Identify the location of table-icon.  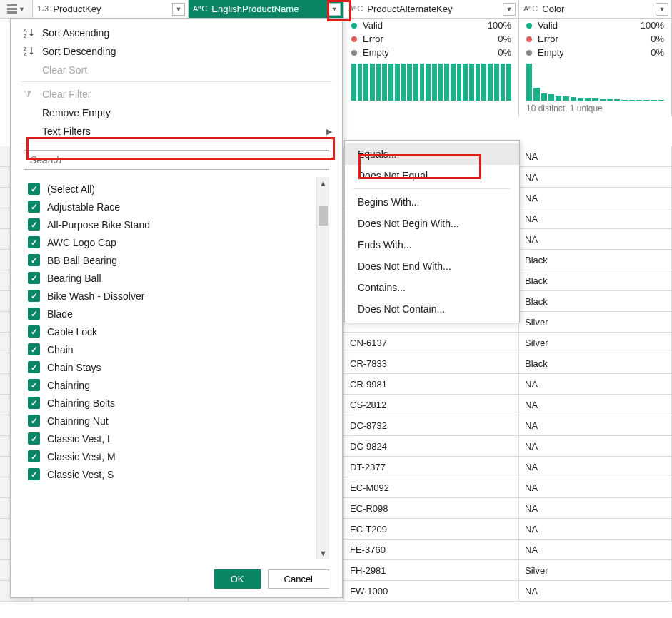
(12, 9).